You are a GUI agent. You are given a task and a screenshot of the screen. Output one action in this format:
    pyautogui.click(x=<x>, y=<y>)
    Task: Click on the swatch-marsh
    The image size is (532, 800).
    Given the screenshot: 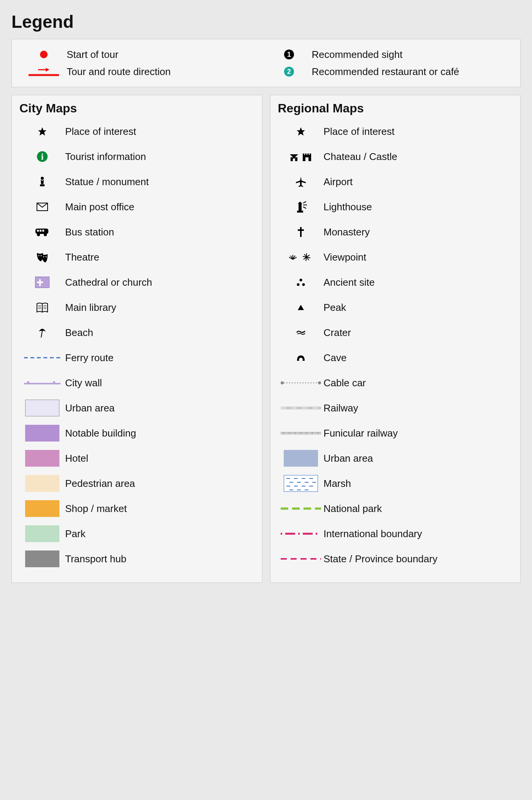 What is the action you would take?
    pyautogui.click(x=301, y=483)
    